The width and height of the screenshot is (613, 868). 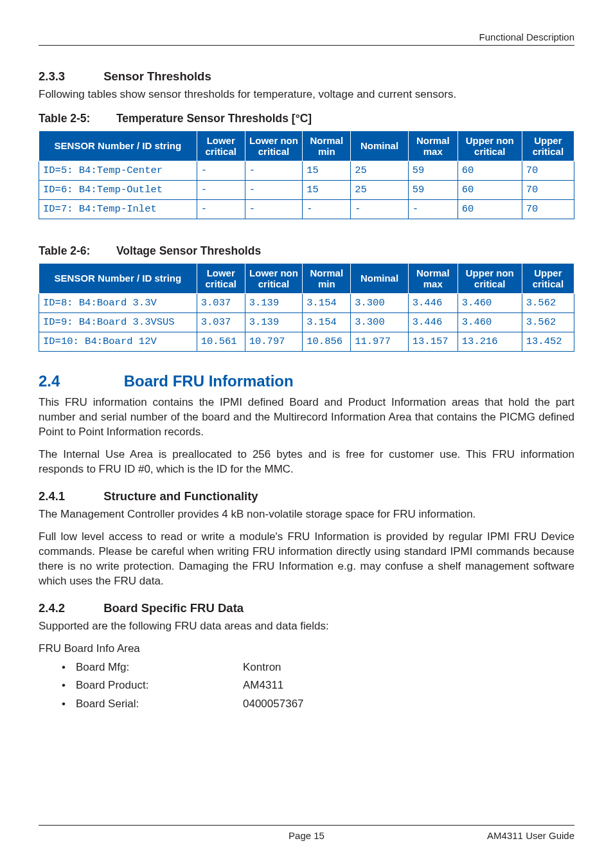 What do you see at coordinates (306, 626) in the screenshot?
I see `paragraph: Supported are the following FRU data are…` at bounding box center [306, 626].